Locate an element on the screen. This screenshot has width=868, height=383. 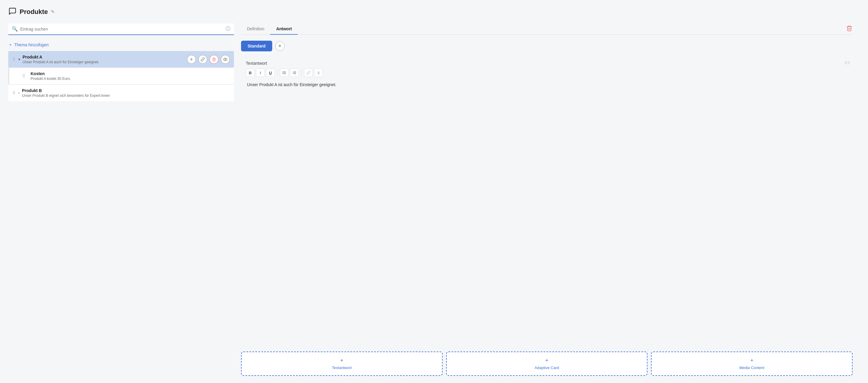
page-title: Produkte is located at coordinates (34, 12).